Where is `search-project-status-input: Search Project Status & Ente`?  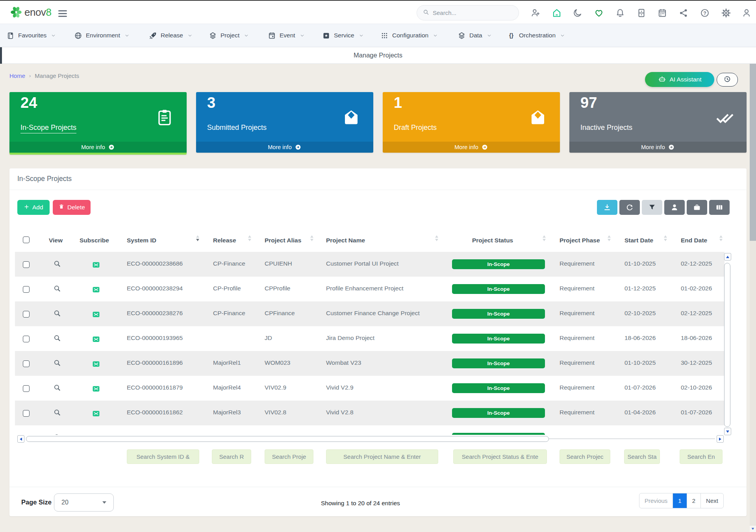
search-project-status-input: Search Project Status & Ente is located at coordinates (500, 456).